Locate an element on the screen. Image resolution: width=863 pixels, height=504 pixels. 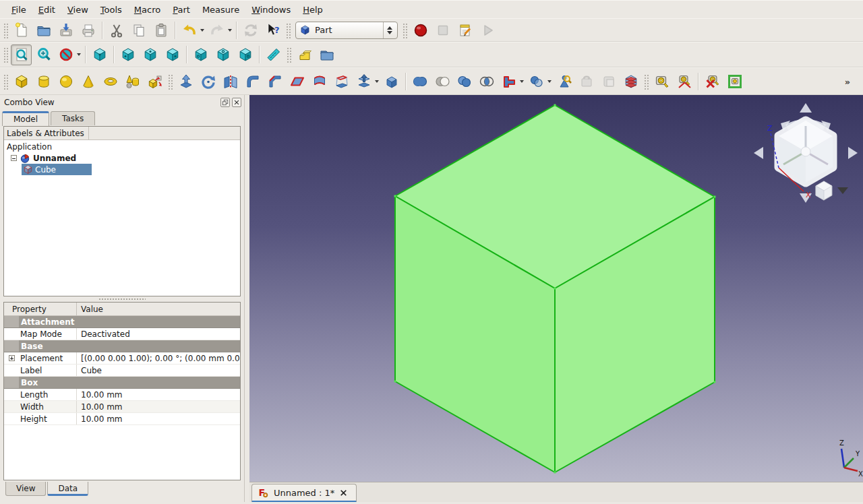
part-tools-toolbar-handle is located at coordinates (170, 82).